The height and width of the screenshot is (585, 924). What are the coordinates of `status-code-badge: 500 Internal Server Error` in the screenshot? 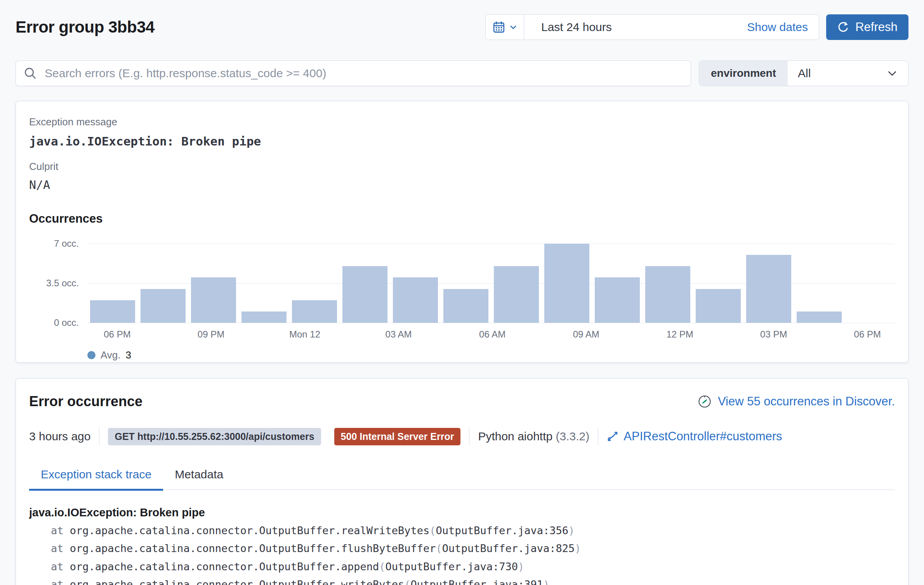 It's located at (398, 437).